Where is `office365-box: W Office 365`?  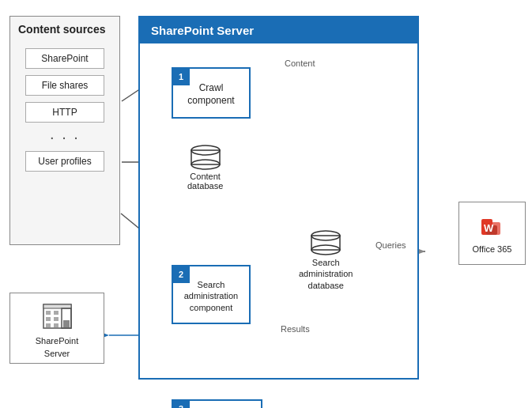 office365-box: W Office 365 is located at coordinates (492, 233).